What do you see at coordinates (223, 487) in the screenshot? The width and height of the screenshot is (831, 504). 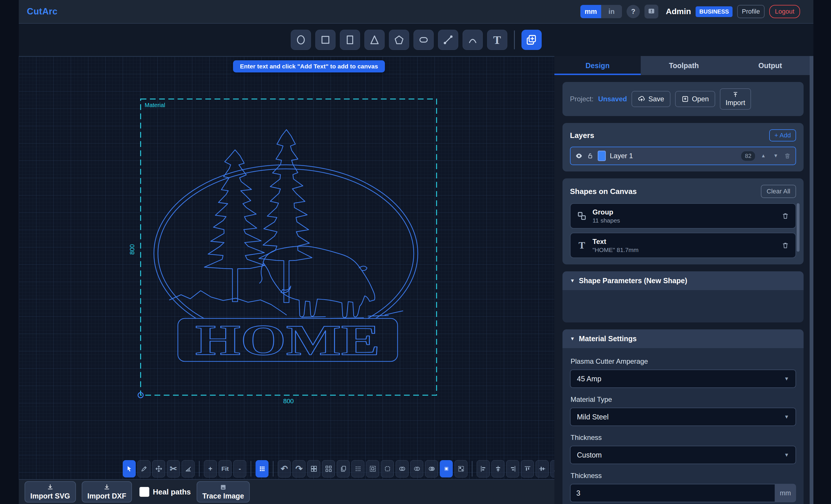 I see `image-icon` at bounding box center [223, 487].